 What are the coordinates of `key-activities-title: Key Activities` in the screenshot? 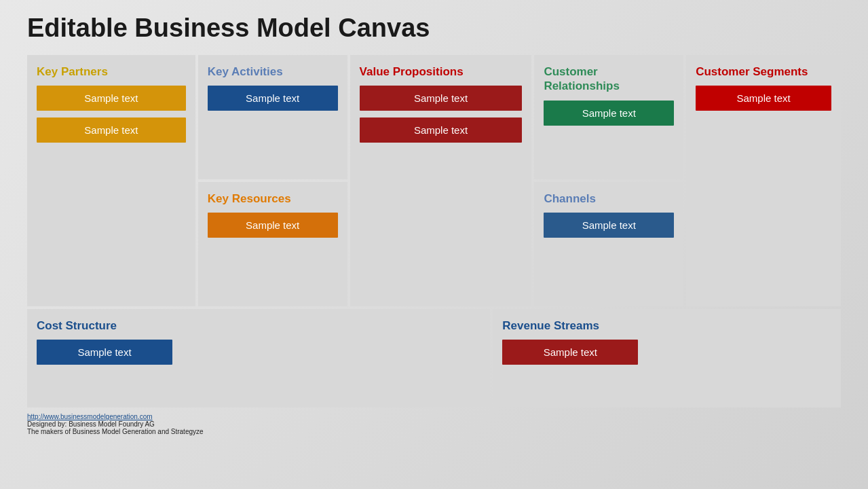 It's located at (273, 72).